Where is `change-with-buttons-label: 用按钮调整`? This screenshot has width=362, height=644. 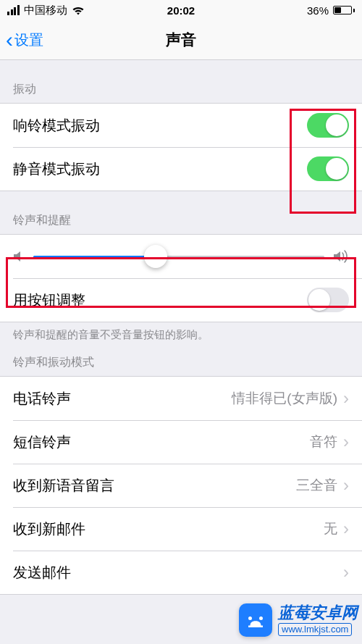
change-with-buttons-label: 用按钮调整 is located at coordinates (49, 300).